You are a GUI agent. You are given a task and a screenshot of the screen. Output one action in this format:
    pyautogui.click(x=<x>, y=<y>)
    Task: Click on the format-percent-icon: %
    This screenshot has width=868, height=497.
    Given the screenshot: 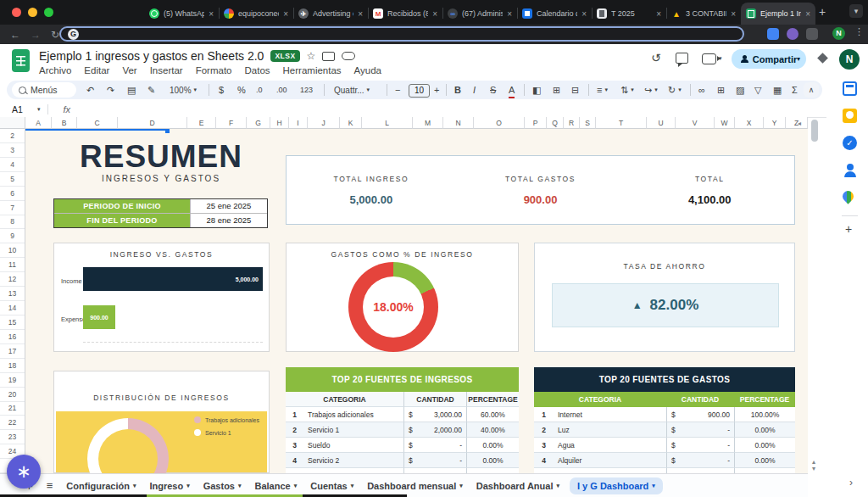 What is the action you would take?
    pyautogui.click(x=242, y=90)
    